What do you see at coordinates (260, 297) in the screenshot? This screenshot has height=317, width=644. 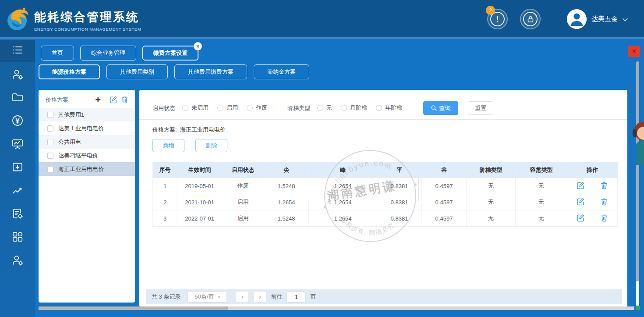 I see `next-page-button: ›` at bounding box center [260, 297].